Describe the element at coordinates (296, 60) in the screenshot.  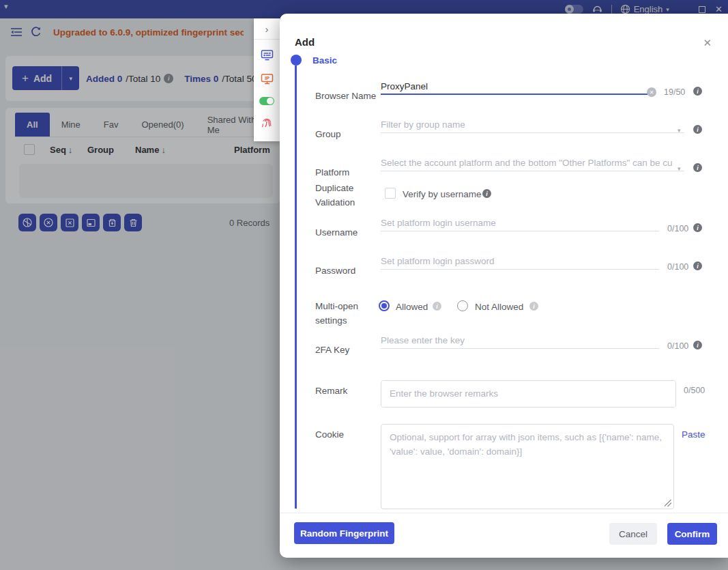
I see `basic-step-dot` at that location.